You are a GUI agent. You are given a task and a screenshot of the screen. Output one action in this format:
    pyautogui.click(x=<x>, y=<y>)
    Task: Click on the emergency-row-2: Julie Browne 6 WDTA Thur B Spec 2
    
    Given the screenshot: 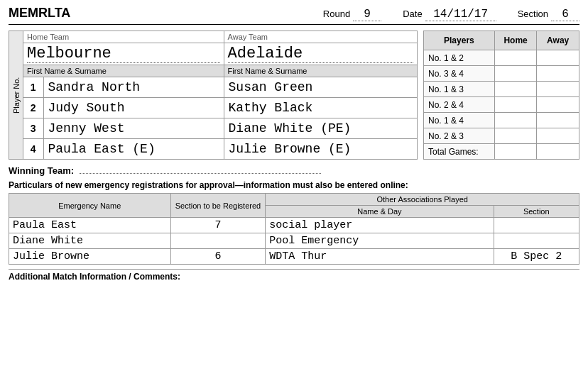 What is the action you would take?
    pyautogui.click(x=294, y=257)
    